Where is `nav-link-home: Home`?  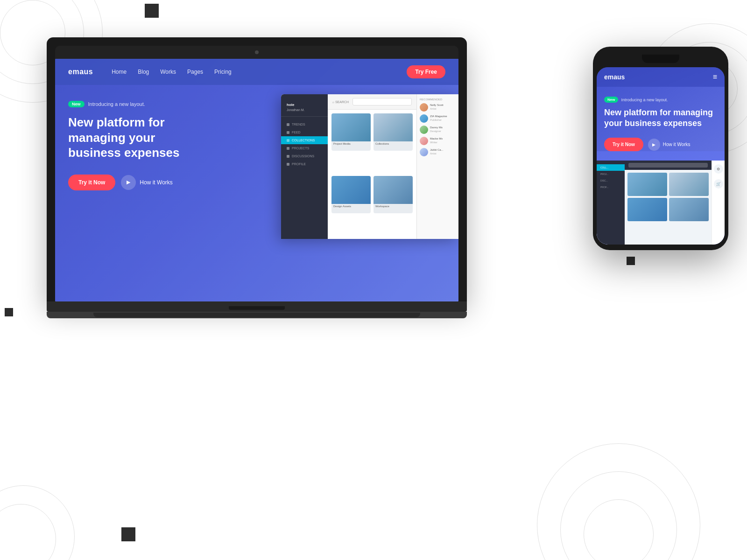
nav-link-home: Home is located at coordinates (119, 72).